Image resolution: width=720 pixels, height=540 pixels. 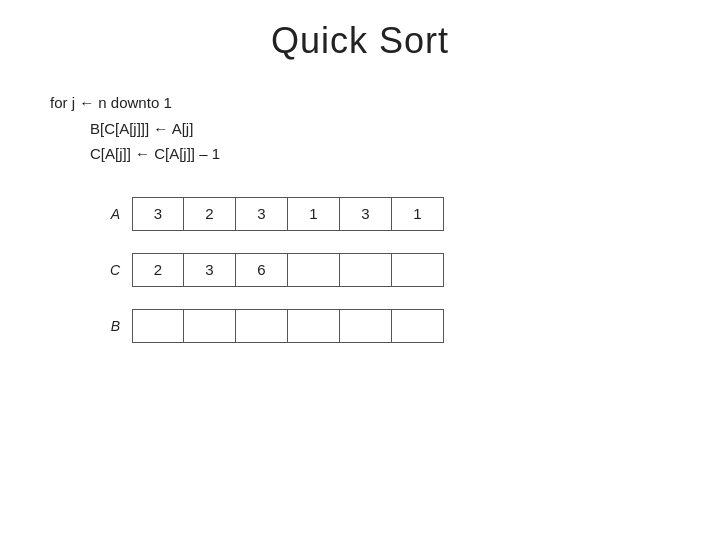 I want to click on cell-a-2: 3, so click(x=262, y=214).